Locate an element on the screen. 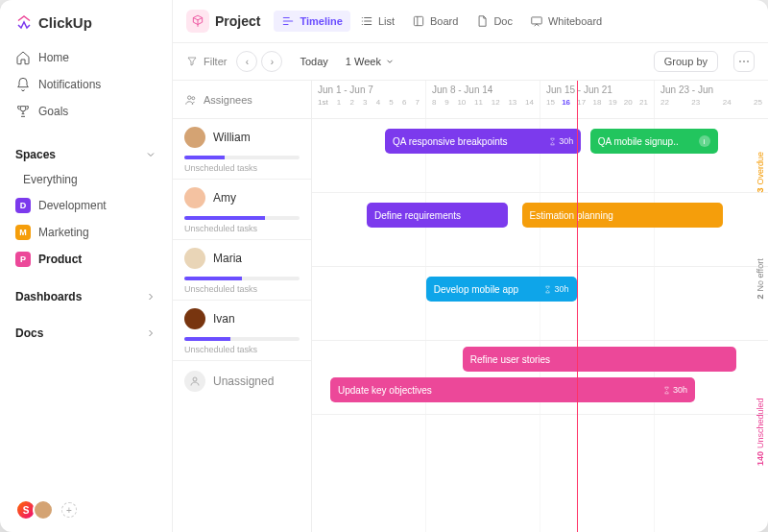 The height and width of the screenshot is (532, 768). unassigned-label: Unassigned is located at coordinates (244, 381).